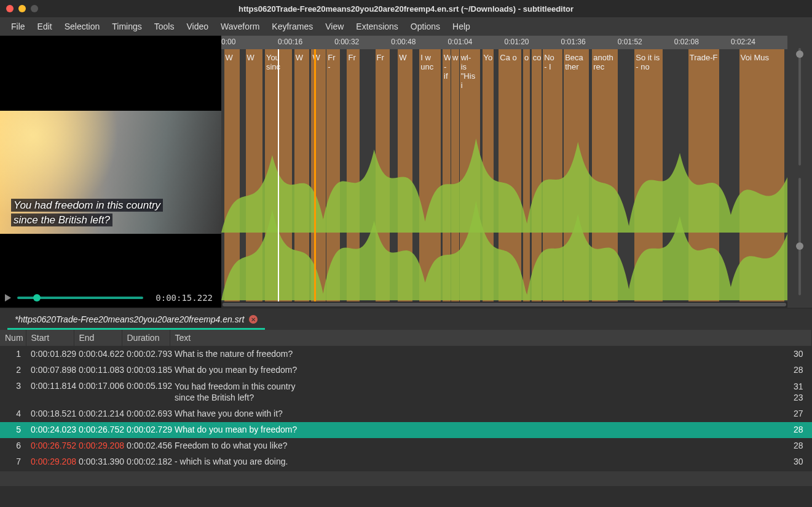  What do you see at coordinates (18, 26) in the screenshot?
I see `menu-file: File` at bounding box center [18, 26].